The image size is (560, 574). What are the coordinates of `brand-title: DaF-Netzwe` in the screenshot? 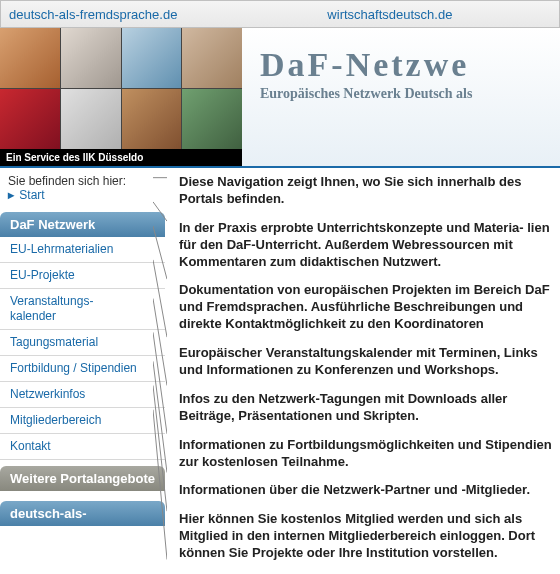 It's located at (410, 65).